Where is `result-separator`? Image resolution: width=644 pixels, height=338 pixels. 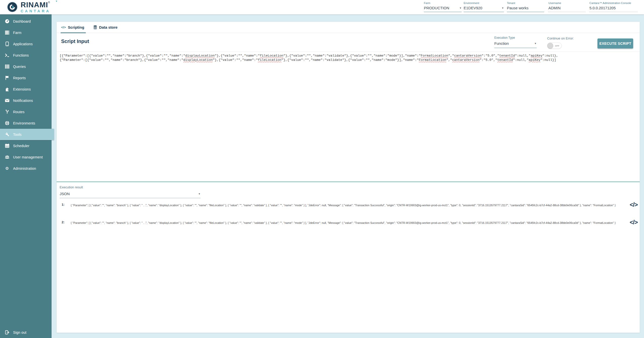 result-separator is located at coordinates (348, 182).